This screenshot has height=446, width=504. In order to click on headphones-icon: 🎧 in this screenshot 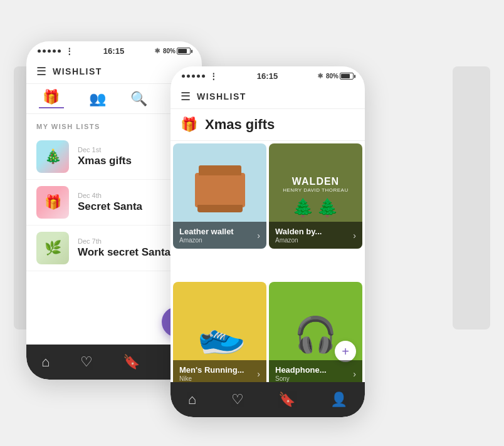, I will do `click(316, 334)`.